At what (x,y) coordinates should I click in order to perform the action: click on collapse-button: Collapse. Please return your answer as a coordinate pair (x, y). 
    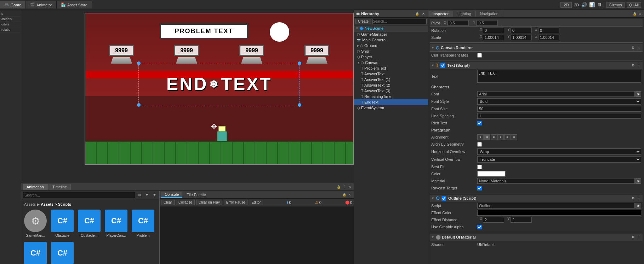
    Looking at the image, I should click on (186, 202).